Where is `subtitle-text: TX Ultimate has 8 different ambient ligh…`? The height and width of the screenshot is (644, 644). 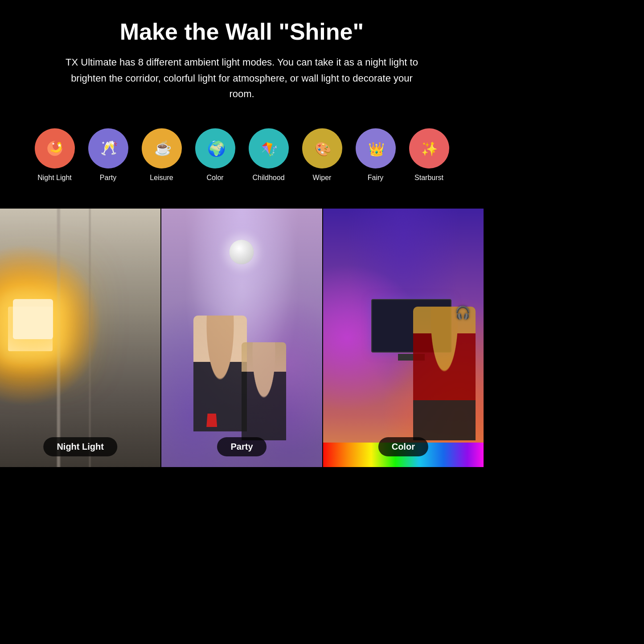 subtitle-text: TX Ultimate has 8 different ambient ligh… is located at coordinates (242, 78).